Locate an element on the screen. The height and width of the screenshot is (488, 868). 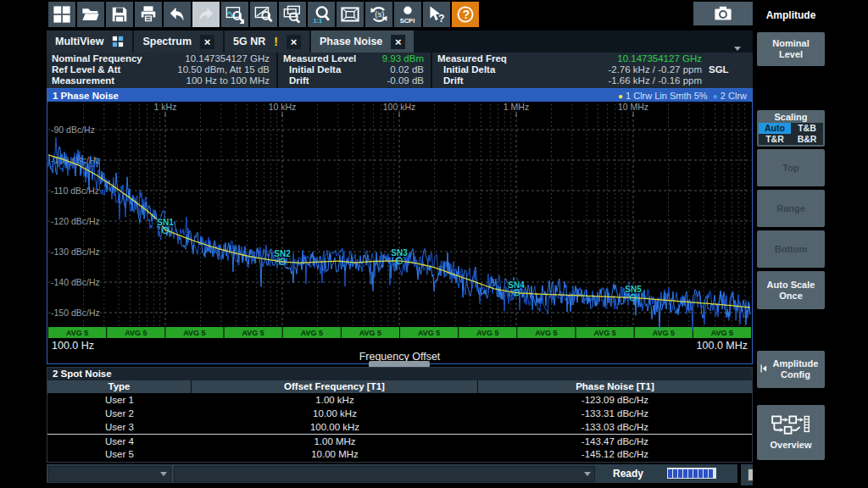
info-column-2: Measured Level9.93 dBmInitial Delta0.02 … is located at coordinates (355, 70).